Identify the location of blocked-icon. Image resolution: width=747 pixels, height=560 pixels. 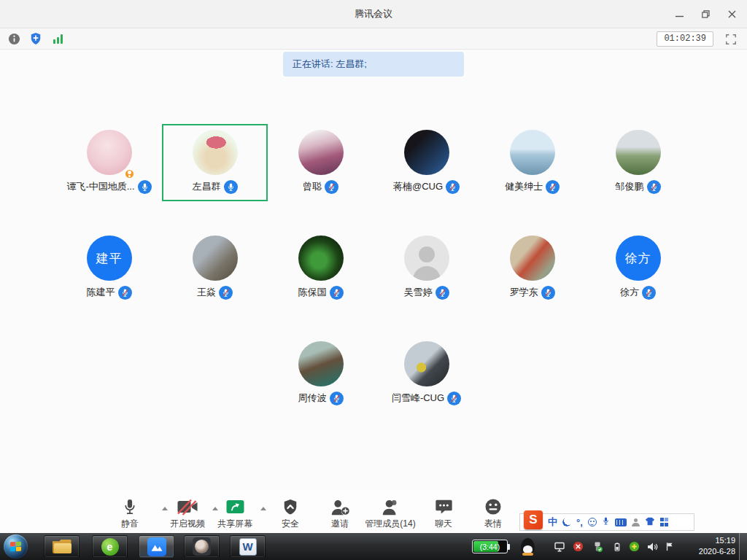
(578, 547).